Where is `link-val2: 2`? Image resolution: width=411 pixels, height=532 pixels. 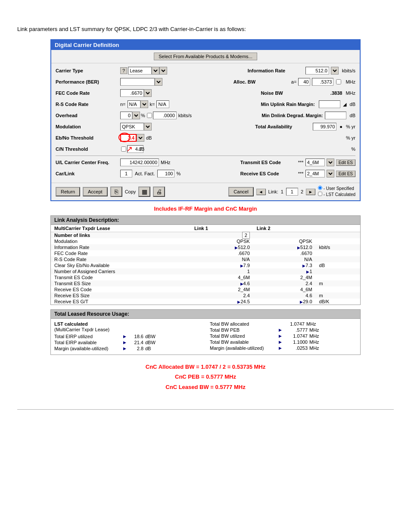
link-val2: 2 is located at coordinates (302, 192).